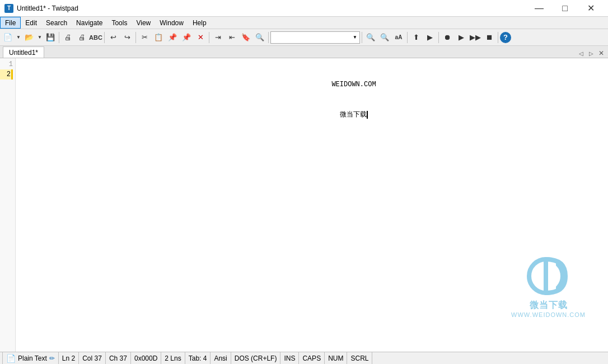  I want to click on maximize-button: □, so click(565, 8).